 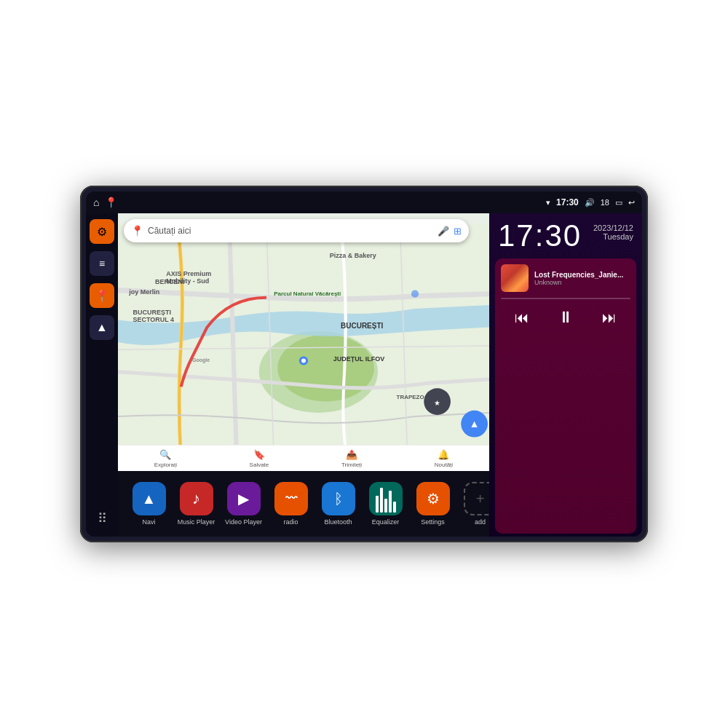 I want to click on bluetooth-icon: ᛒ, so click(x=339, y=499).